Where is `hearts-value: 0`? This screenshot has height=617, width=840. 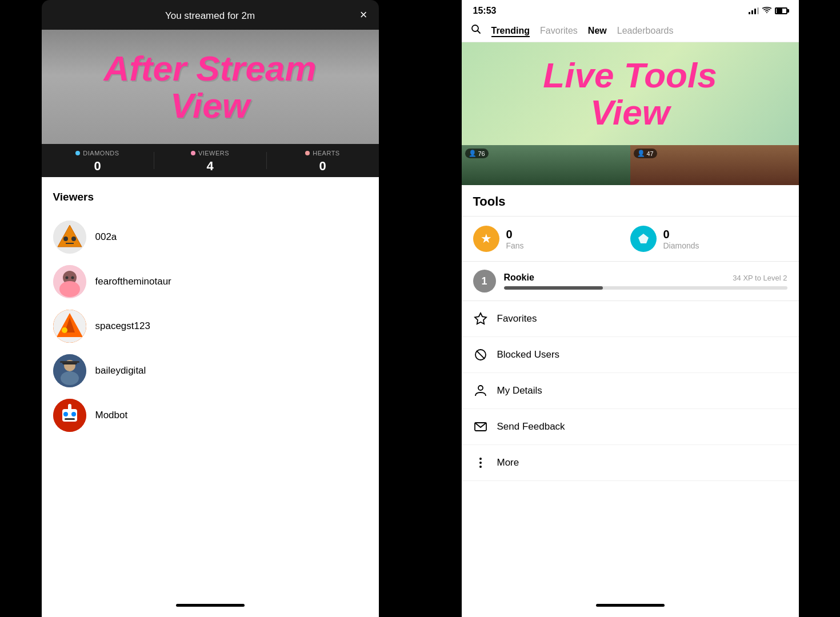 hearts-value: 0 is located at coordinates (322, 166).